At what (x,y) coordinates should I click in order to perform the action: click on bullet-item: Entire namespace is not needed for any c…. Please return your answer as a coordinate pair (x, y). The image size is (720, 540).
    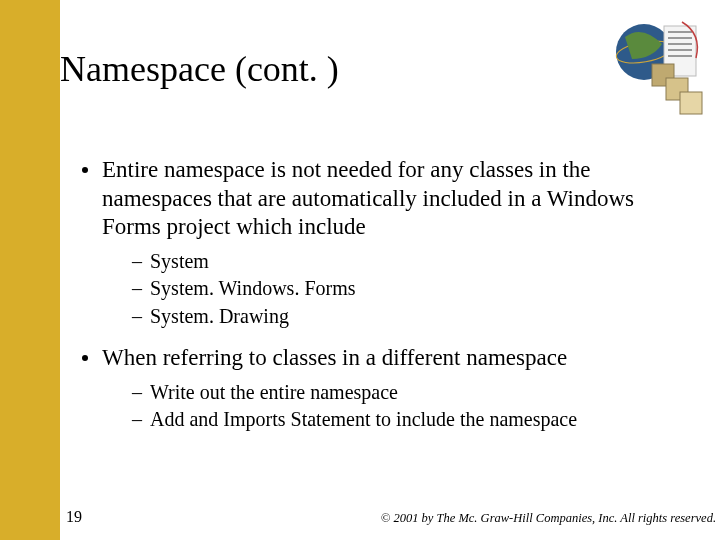
    Looking at the image, I should click on (388, 199).